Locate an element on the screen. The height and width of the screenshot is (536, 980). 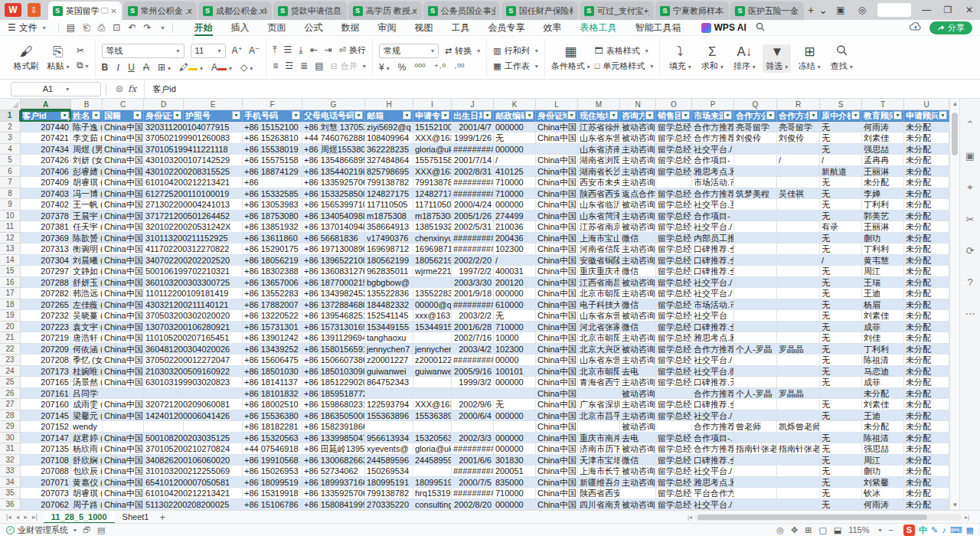
cell: 罗晶晶 is located at coordinates (799, 394).